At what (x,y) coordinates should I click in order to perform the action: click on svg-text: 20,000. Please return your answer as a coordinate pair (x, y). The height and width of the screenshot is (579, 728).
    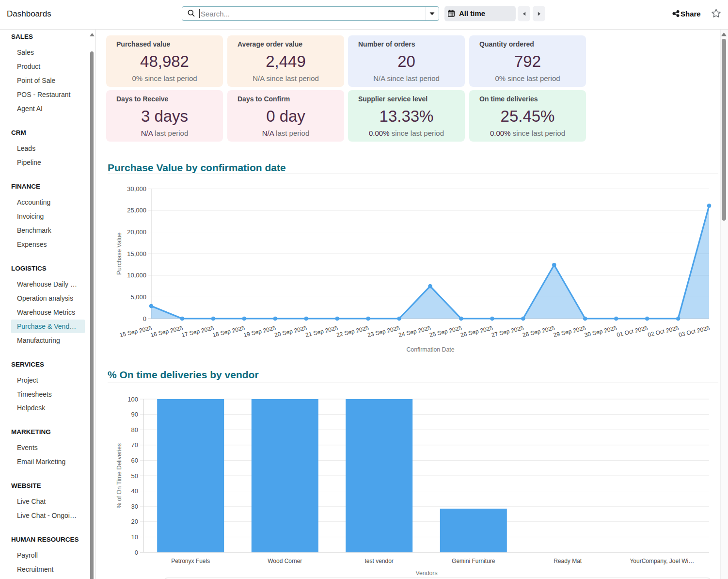
    Looking at the image, I should click on (137, 232).